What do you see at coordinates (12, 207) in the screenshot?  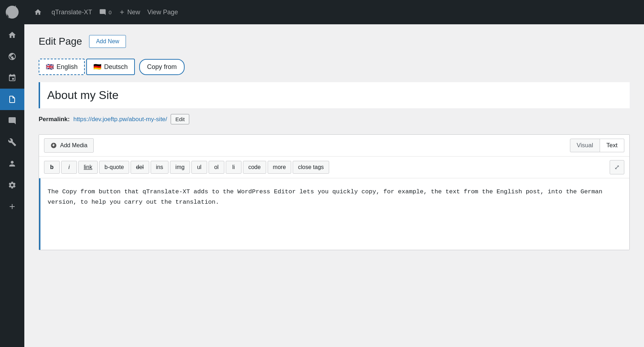 I see `sidebar-item-extra` at bounding box center [12, 207].